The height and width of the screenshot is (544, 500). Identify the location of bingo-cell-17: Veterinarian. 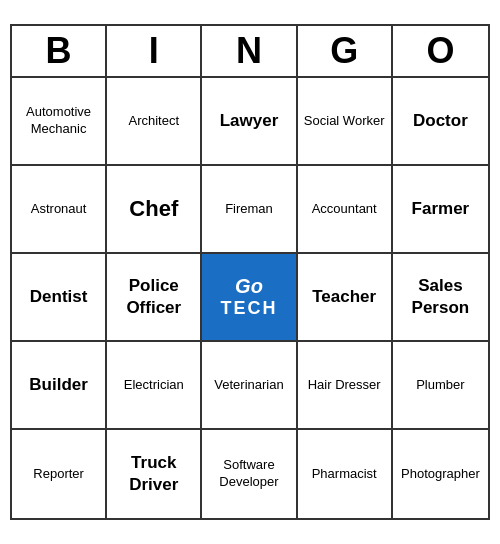
(250, 386).